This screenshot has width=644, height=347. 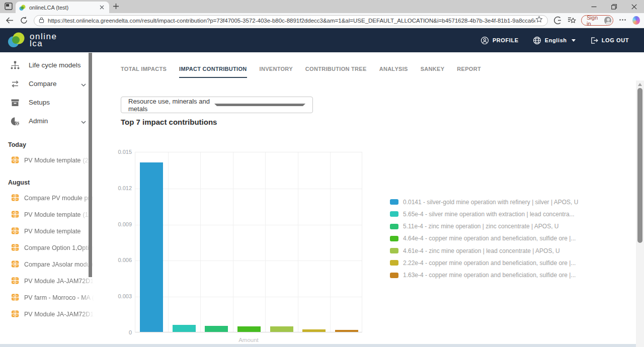 I want to click on workspaces-icon, so click(x=9, y=7).